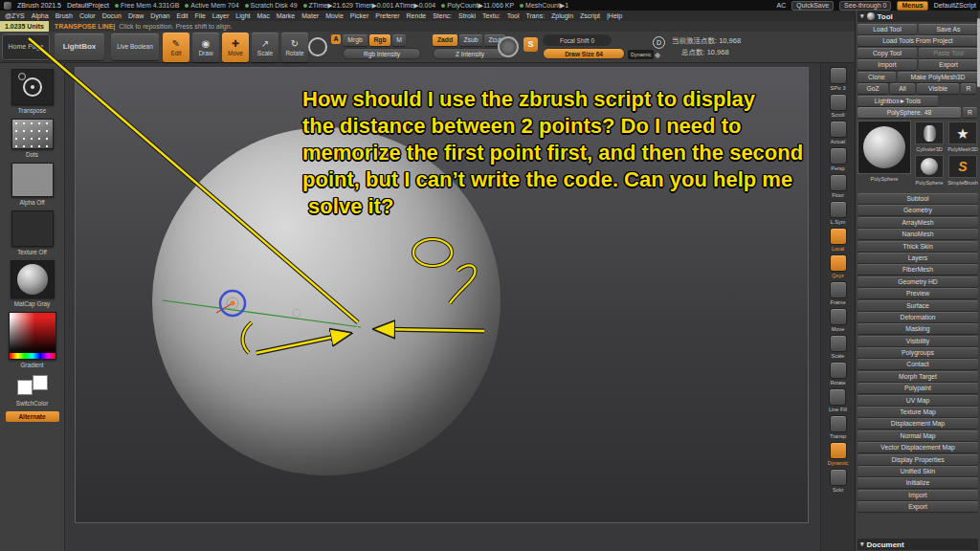 This screenshot has height=551, width=980. I want to click on shelf-toggle: Scroll, so click(838, 105).